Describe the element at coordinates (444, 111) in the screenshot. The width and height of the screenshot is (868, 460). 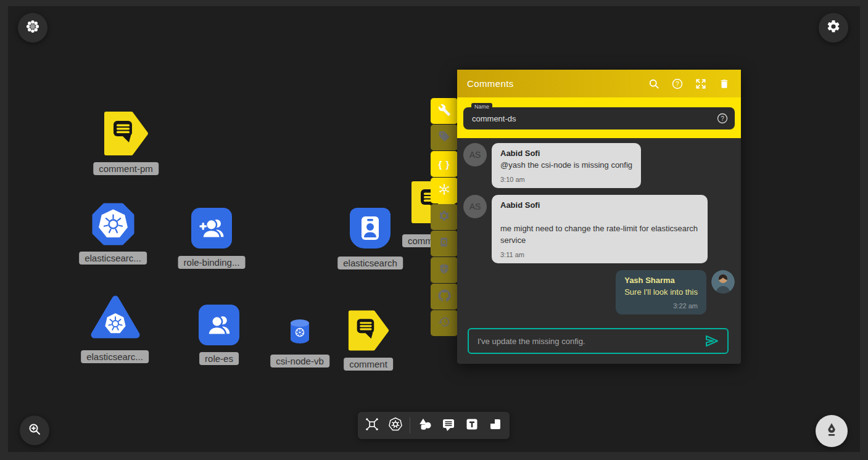
I see `toolbar-wrench-button` at that location.